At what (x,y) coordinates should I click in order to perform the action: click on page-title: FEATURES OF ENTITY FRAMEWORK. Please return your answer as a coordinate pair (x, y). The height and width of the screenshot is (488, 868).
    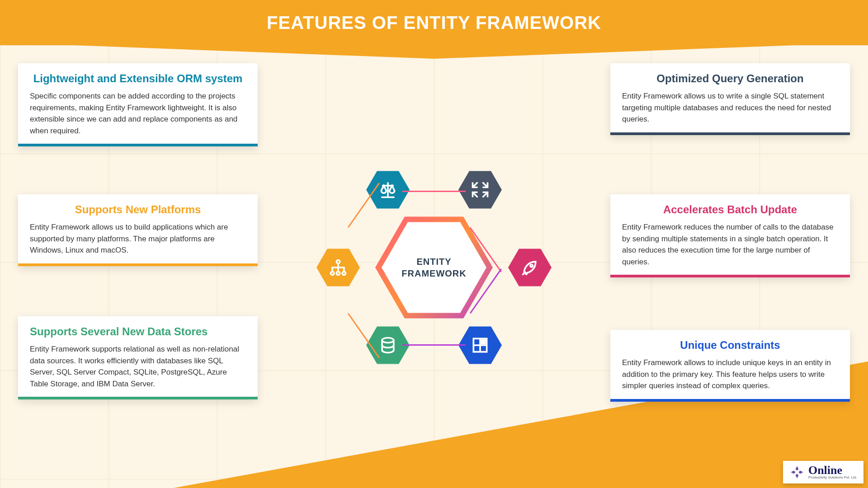
    Looking at the image, I should click on (434, 16).